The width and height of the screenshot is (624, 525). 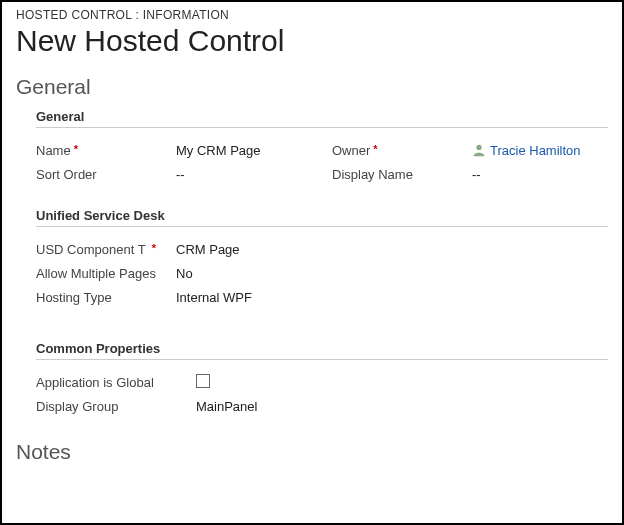 I want to click on owner-value: Tracie Hamilton, so click(x=536, y=150).